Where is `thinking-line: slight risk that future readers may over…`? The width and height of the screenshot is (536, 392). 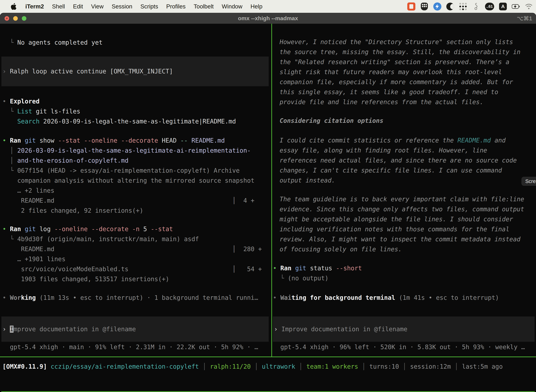
thinking-line: slight risk that future readers may over… is located at coordinates (408, 72).